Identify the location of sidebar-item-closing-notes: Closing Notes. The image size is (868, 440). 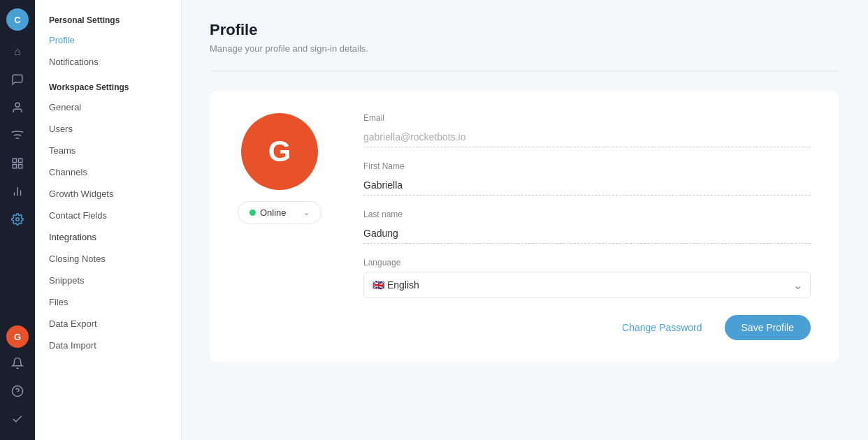
(108, 258).